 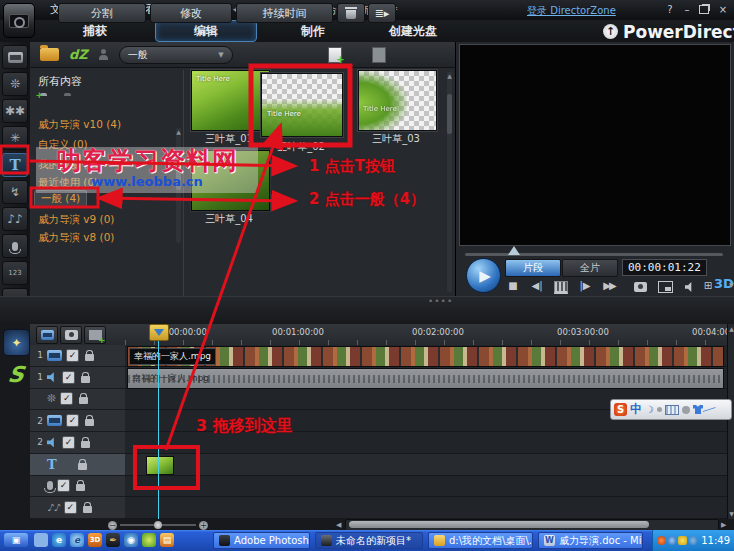 What do you see at coordinates (159, 332) in the screenshot?
I see `playhead-marker` at bounding box center [159, 332].